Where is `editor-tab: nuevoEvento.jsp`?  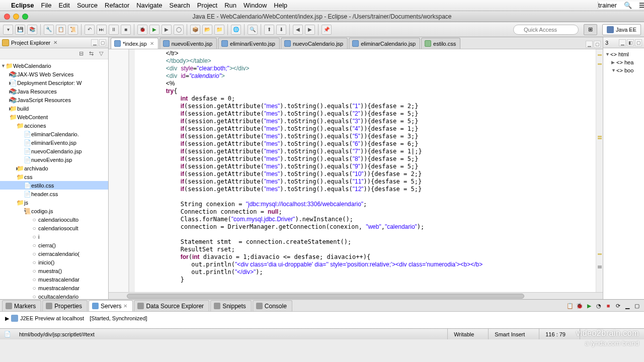
editor-tab: nuevoEvento.jsp is located at coordinates (188, 43).